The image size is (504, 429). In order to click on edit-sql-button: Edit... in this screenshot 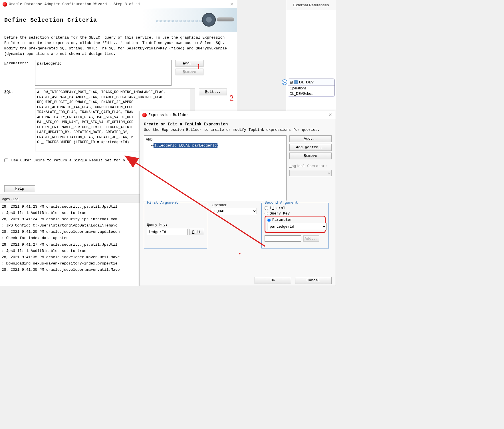, I will do `click(213, 92)`.